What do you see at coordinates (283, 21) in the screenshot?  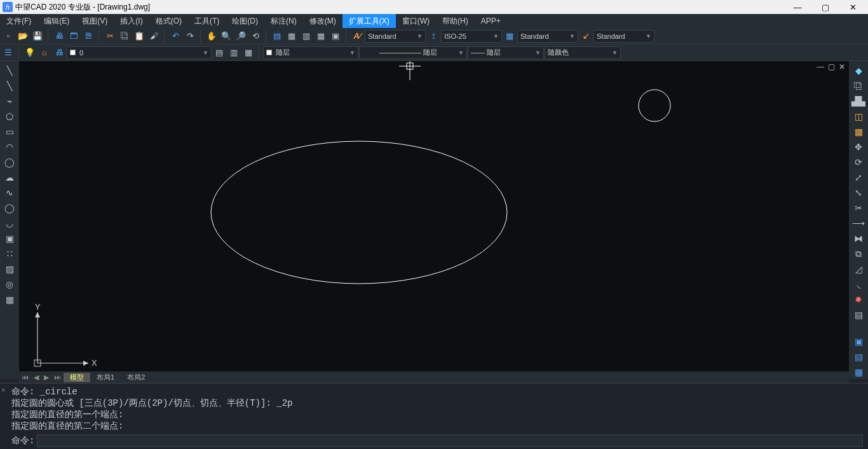 I see `menu-dimension: 标注(N)` at bounding box center [283, 21].